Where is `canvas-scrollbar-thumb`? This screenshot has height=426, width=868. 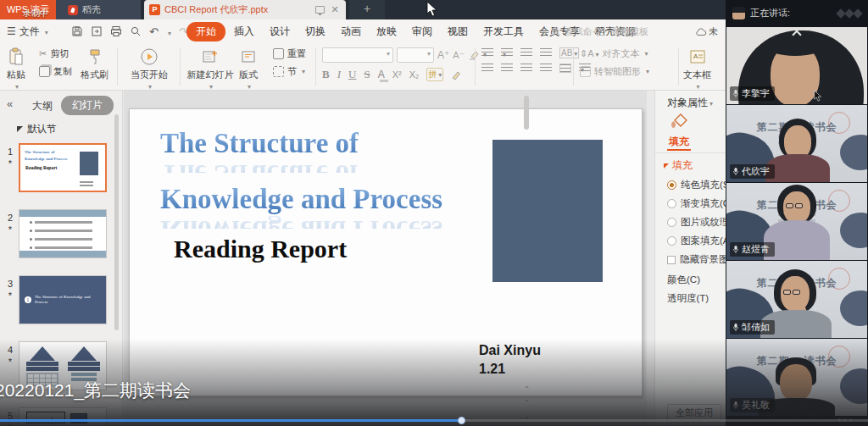
canvas-scrollbar-thumb is located at coordinates (526, 113).